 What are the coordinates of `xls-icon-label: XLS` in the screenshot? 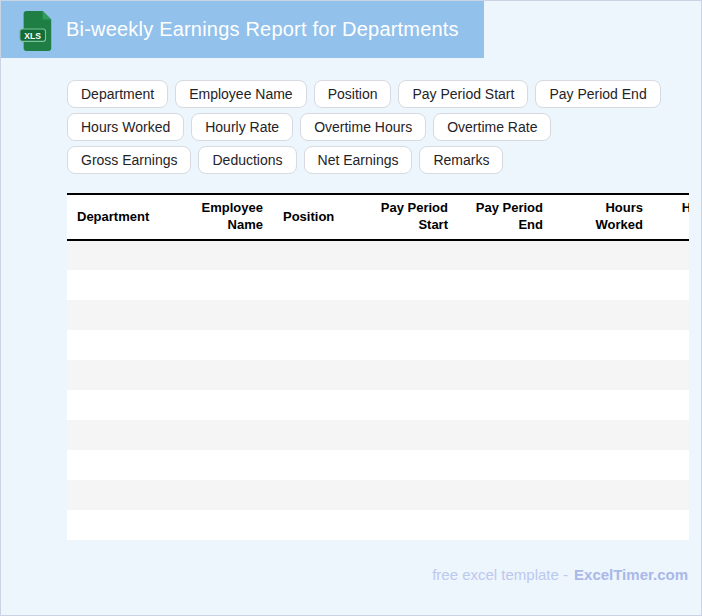 It's located at (32, 35).